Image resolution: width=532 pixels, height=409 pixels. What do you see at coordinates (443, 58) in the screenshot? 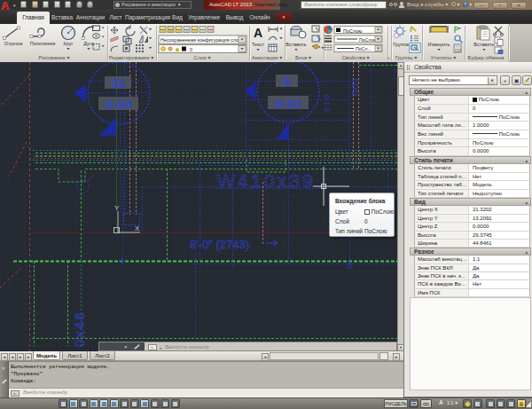
I see `svg-text: Утилиты ▾` at bounding box center [443, 58].